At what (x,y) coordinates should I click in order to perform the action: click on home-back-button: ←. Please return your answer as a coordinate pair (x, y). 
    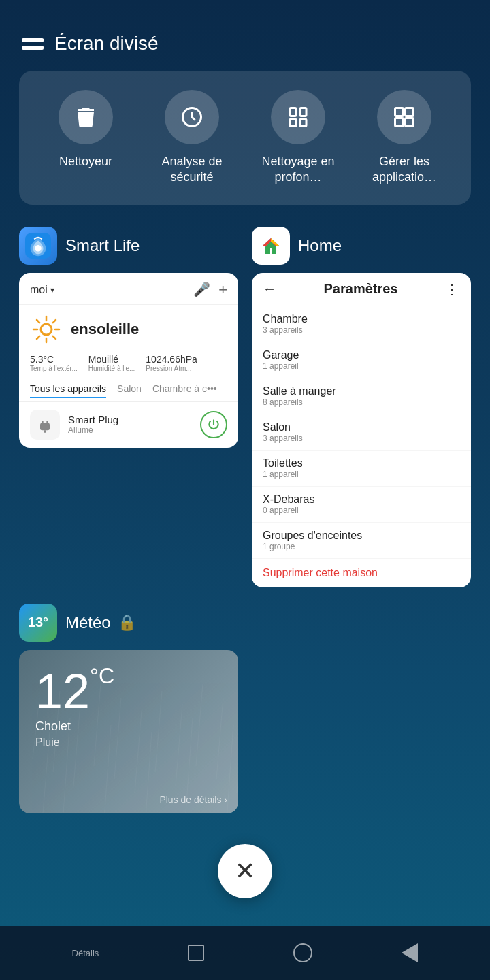
    Looking at the image, I should click on (270, 289).